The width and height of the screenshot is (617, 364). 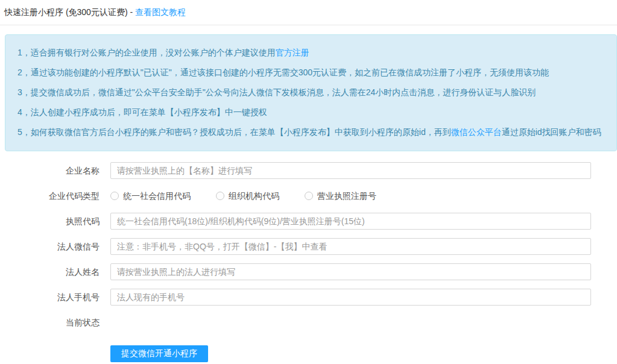 What do you see at coordinates (309, 221) in the screenshot?
I see `license-code-row: 执照代码` at bounding box center [309, 221].